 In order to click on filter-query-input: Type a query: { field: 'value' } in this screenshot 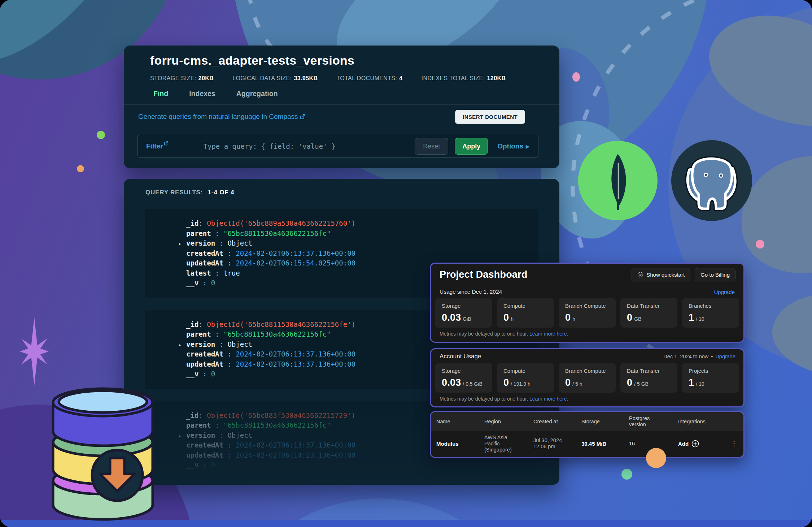, I will do `click(269, 146)`.